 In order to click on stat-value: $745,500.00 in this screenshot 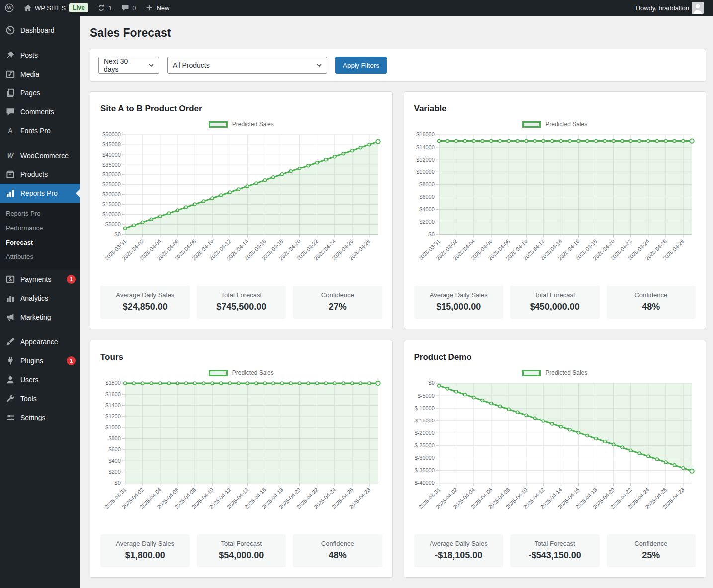, I will do `click(242, 307)`.